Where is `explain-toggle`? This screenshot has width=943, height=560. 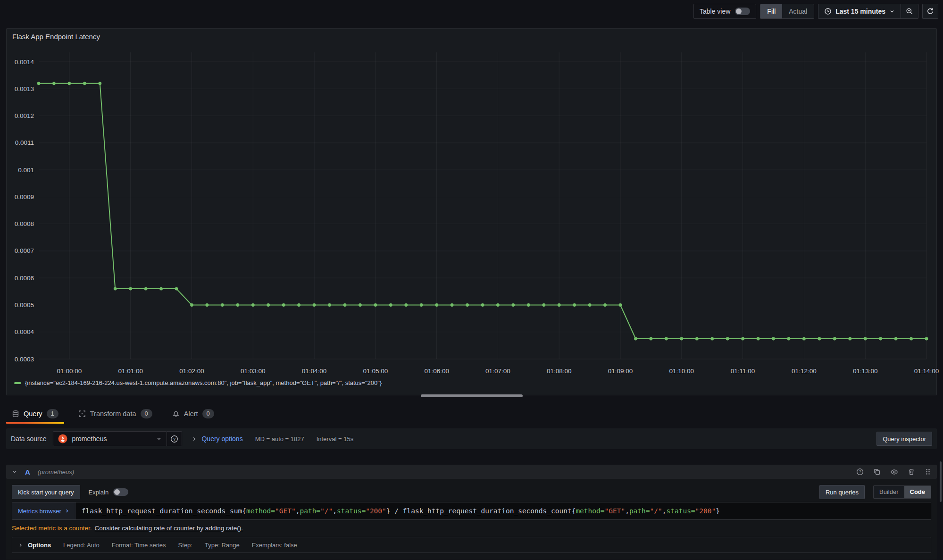 explain-toggle is located at coordinates (121, 492).